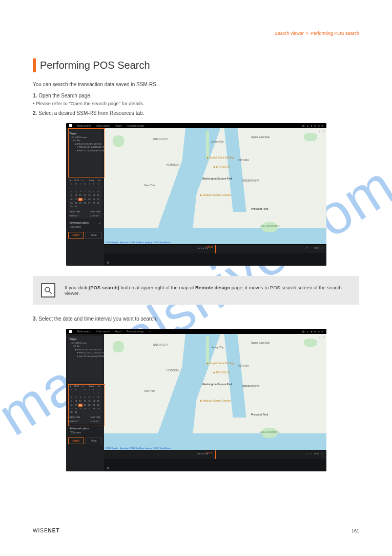  Describe the element at coordinates (196, 85) in the screenshot. I see `intro-text: You can search the transaction data save…` at that location.